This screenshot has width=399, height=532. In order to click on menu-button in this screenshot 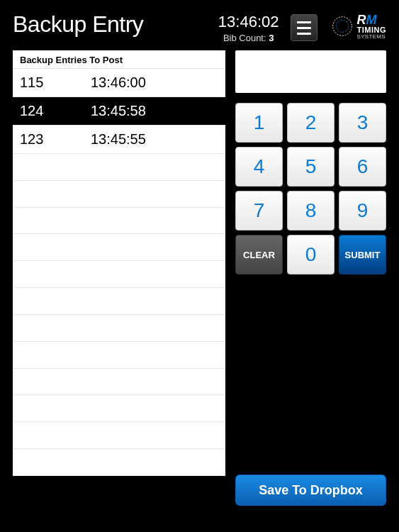, I will do `click(304, 28)`.